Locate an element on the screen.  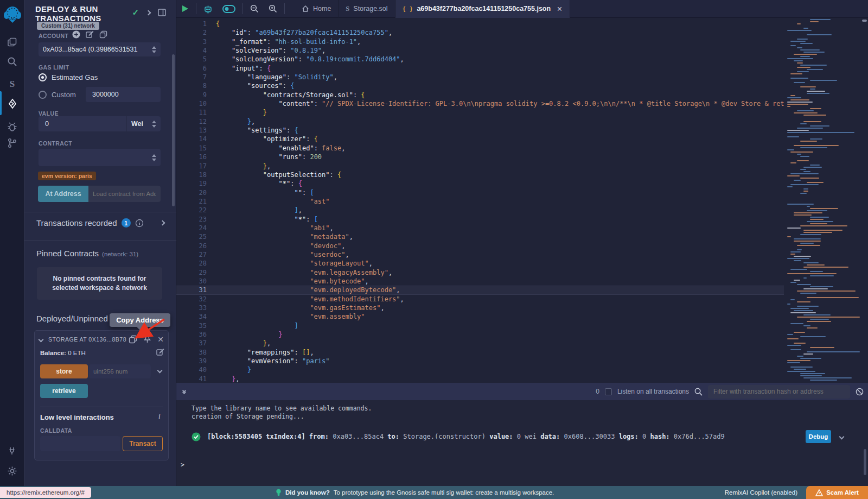
calldata-input is located at coordinates (80, 444).